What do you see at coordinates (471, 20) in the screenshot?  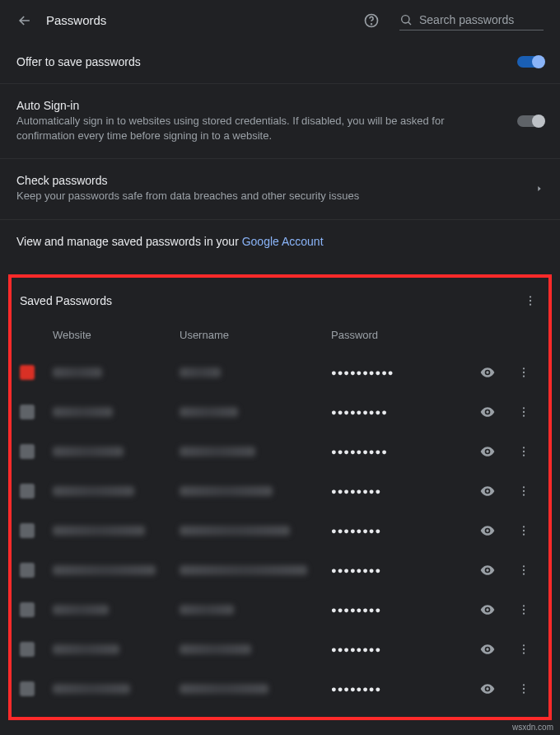 I see `search-field` at bounding box center [471, 20].